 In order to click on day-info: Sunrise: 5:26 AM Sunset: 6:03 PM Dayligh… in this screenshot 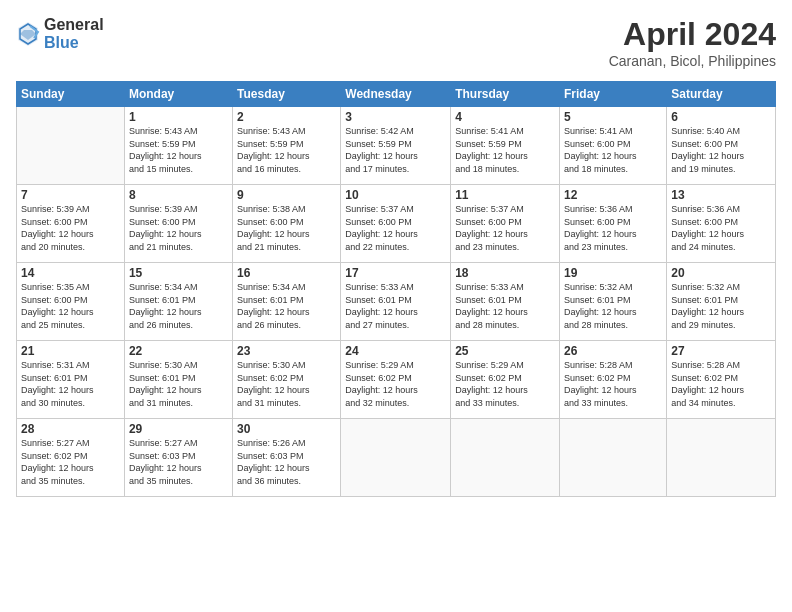, I will do `click(286, 462)`.